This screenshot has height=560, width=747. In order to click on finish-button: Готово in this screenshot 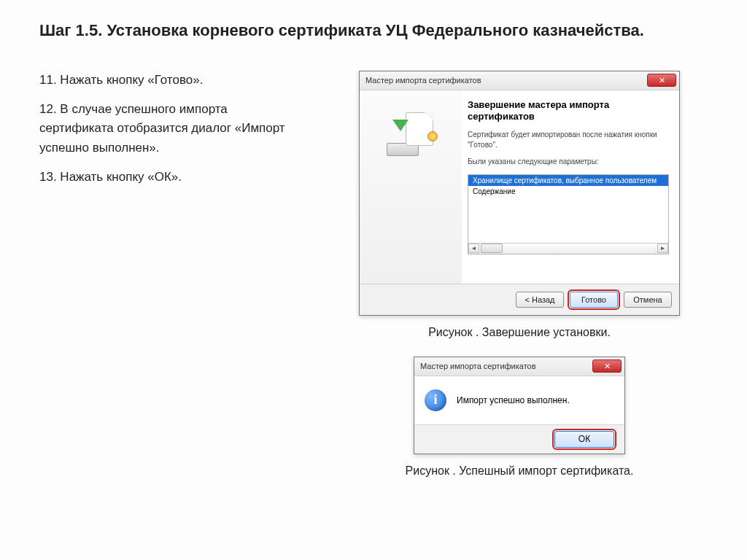, I will do `click(594, 300)`.